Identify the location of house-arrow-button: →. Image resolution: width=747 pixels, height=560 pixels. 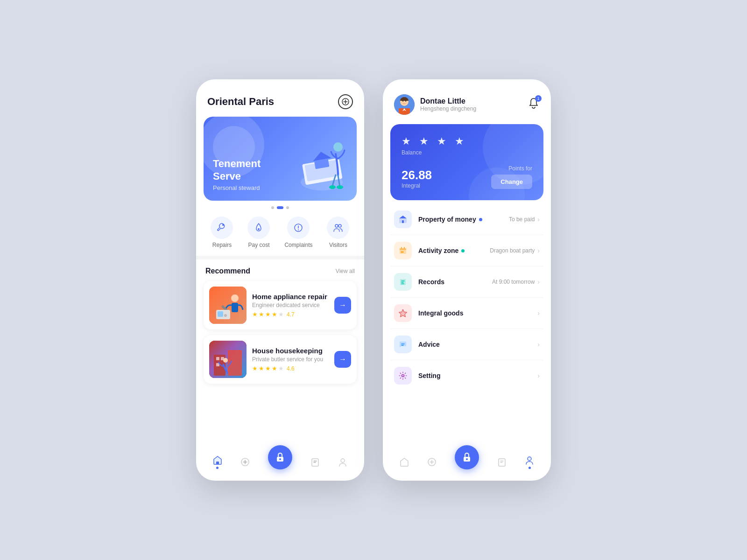
(343, 359).